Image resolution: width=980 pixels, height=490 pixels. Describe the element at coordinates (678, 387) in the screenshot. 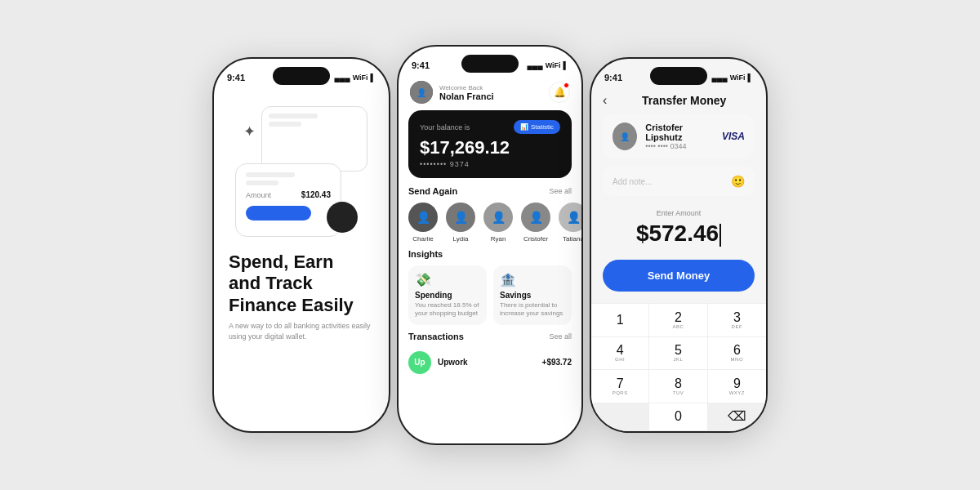

I see `key-8: 8 TUV` at that location.